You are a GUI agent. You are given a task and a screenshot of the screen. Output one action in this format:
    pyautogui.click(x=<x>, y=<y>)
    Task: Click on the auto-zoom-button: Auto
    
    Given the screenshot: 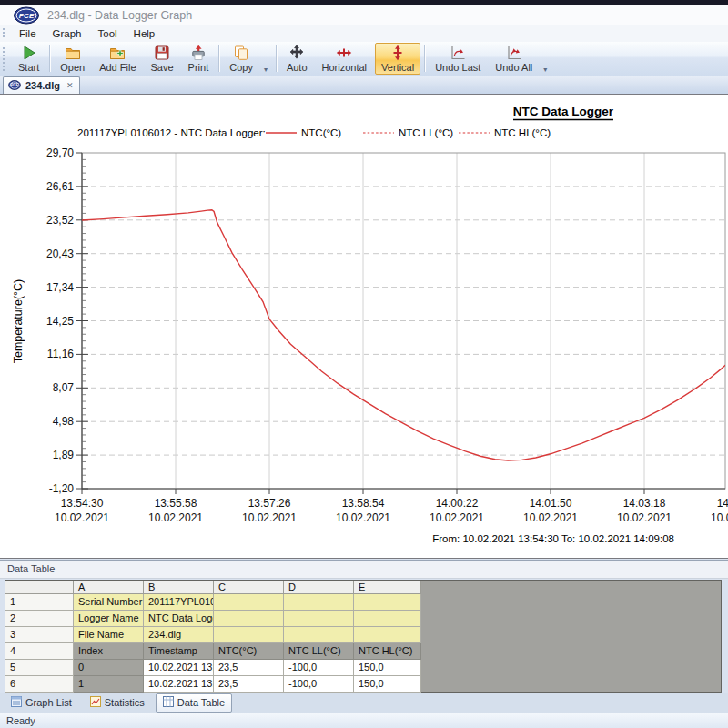 What is the action you would take?
    pyautogui.click(x=297, y=58)
    